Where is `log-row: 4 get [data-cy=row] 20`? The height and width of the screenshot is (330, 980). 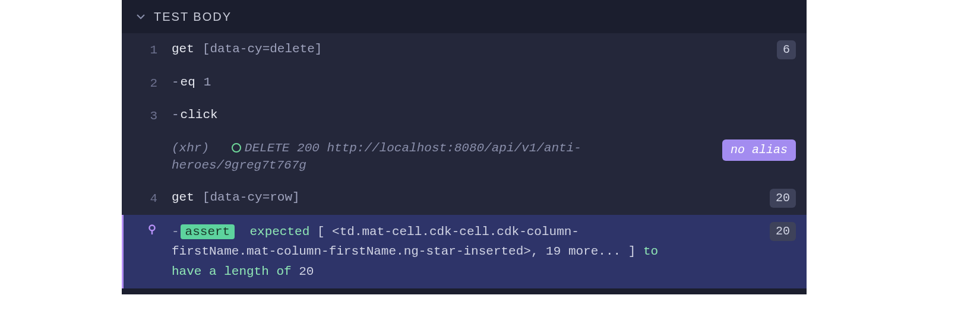 log-row: 4 get [data-cy=row] 20 is located at coordinates (464, 198).